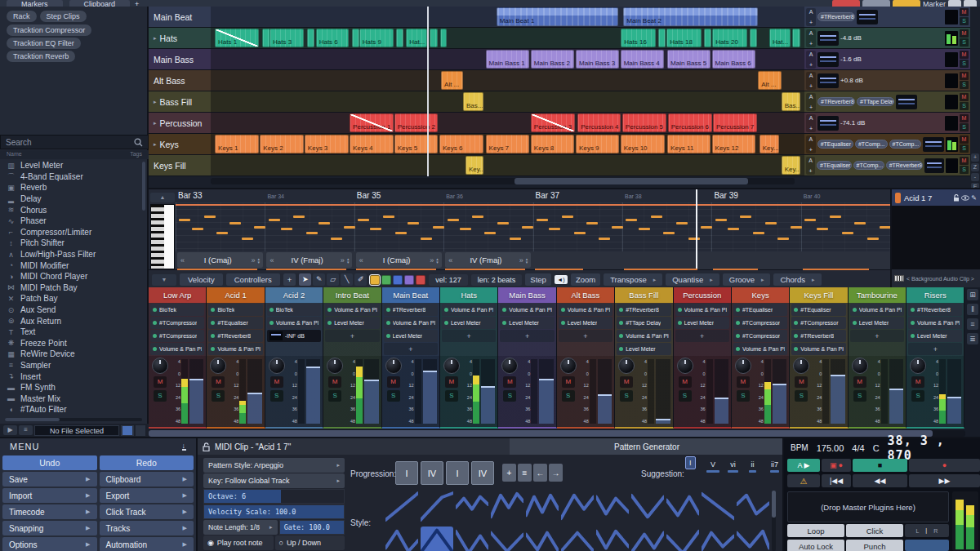  What do you see at coordinates (411, 310) in the screenshot?
I see `strip-plugin-treverber8: #TReverber8` at bounding box center [411, 310].